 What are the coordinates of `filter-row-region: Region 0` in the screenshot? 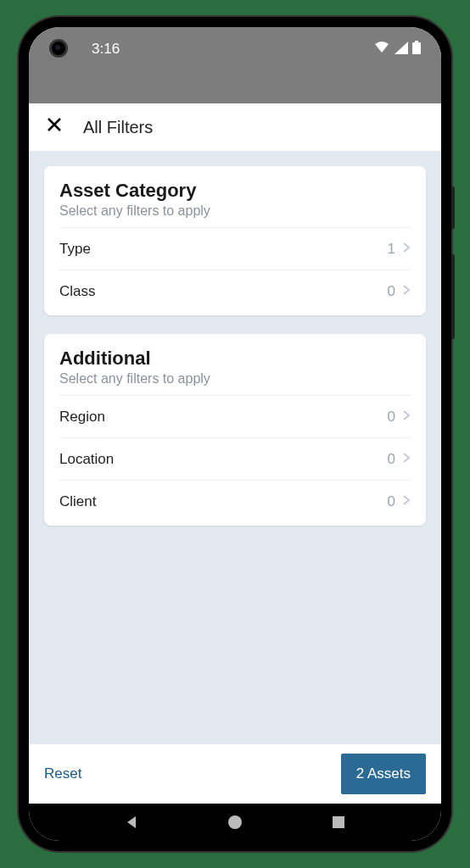 It's located at (235, 416).